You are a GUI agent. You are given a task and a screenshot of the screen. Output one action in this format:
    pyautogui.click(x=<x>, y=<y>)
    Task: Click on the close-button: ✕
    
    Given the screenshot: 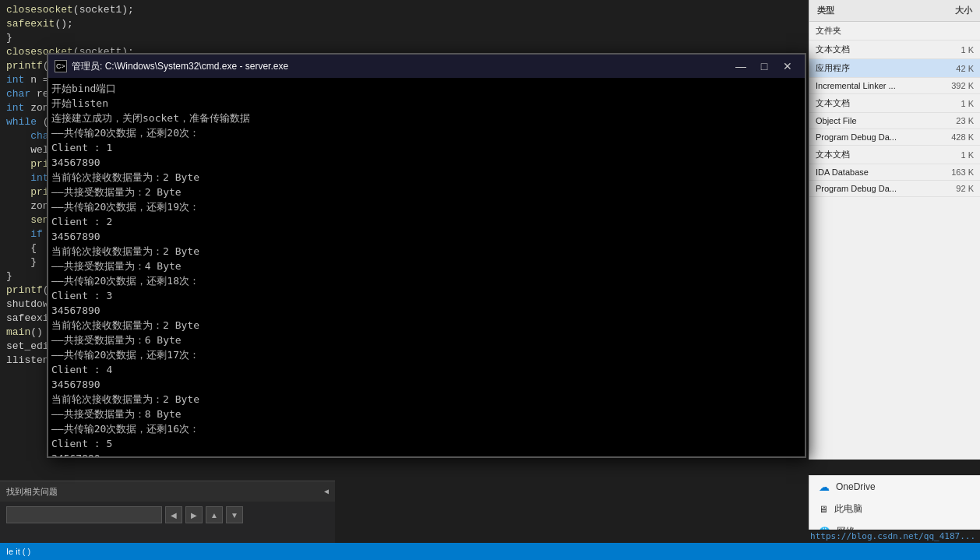 What is the action you would take?
    pyautogui.click(x=788, y=66)
    